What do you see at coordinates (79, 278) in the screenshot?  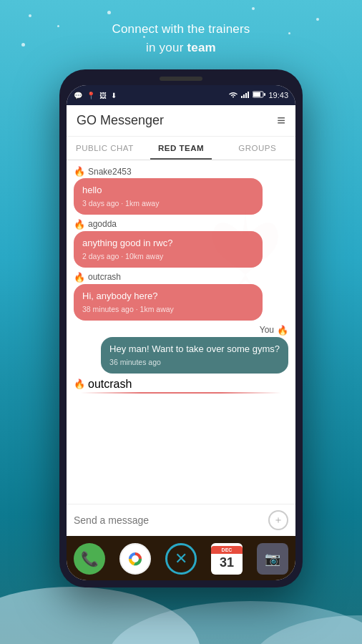 I see `fire-icon-2: 🔥` at bounding box center [79, 278].